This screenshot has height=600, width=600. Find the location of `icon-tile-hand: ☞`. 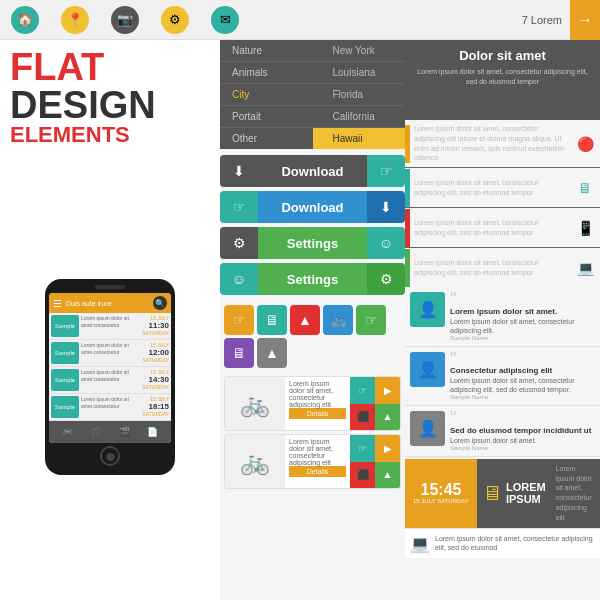

icon-tile-hand: ☞ is located at coordinates (239, 320).